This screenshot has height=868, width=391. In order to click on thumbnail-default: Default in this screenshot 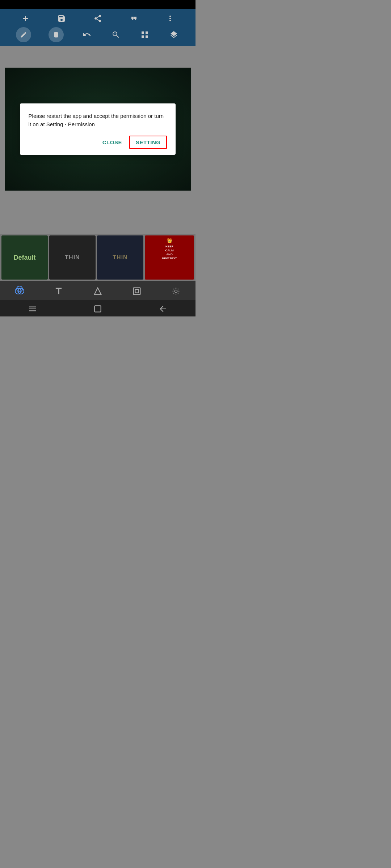, I will do `click(25, 258)`.